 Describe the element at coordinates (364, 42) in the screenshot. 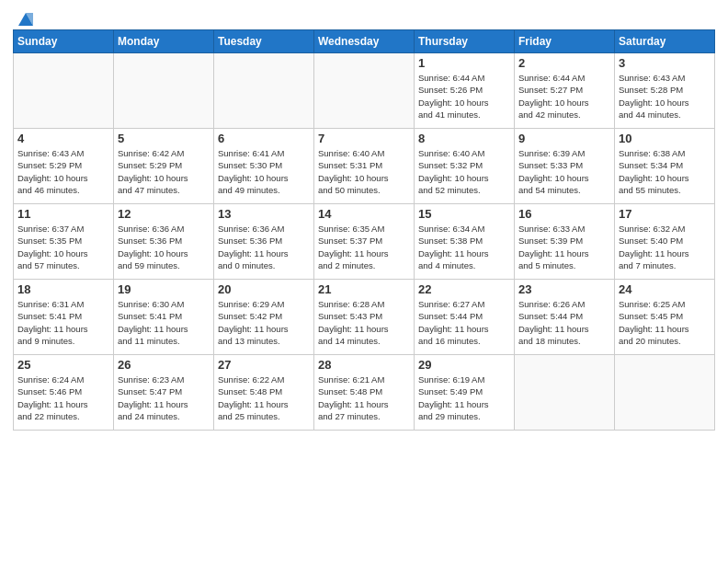

I see `calendar-header-row: SundayMondayTuesdayWednesdayThursdayFrid…` at that location.